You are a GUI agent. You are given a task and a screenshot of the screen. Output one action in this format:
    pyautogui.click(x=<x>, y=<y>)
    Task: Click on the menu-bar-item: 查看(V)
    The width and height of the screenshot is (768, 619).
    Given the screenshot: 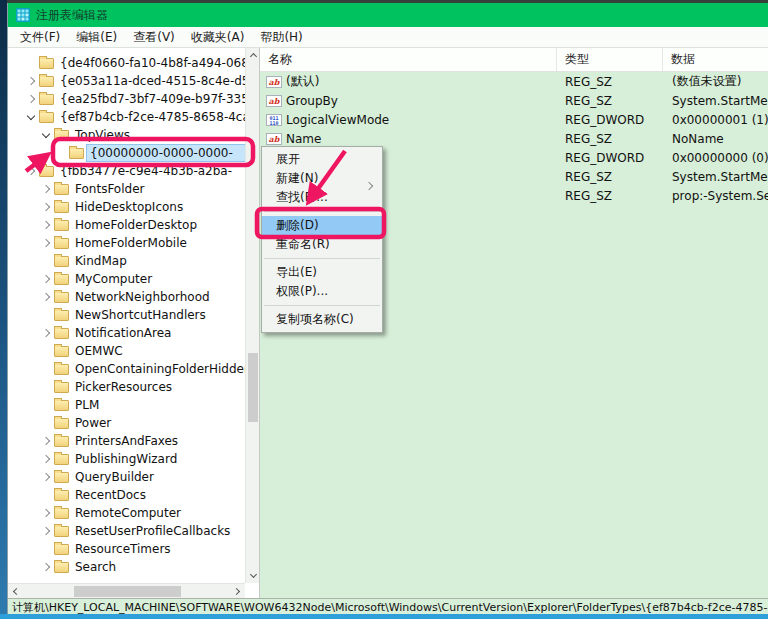 What is the action you would take?
    pyautogui.click(x=154, y=38)
    